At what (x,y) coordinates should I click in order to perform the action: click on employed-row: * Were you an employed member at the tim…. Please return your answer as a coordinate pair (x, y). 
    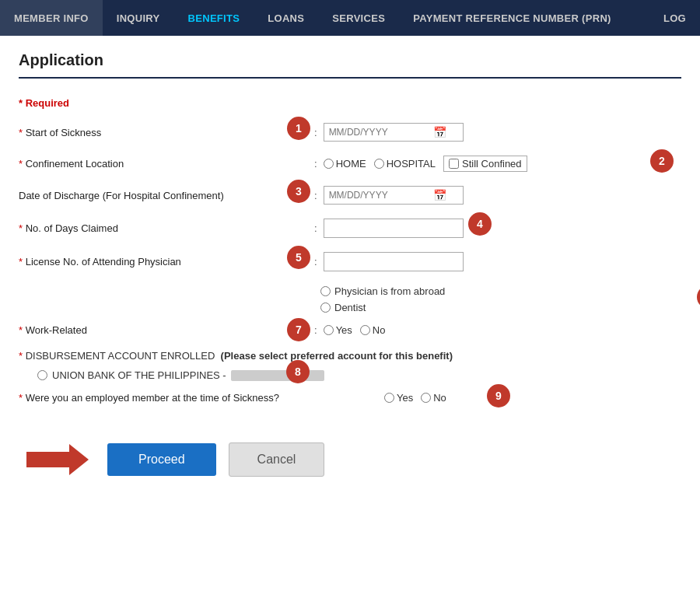
    Looking at the image, I should click on (350, 398).